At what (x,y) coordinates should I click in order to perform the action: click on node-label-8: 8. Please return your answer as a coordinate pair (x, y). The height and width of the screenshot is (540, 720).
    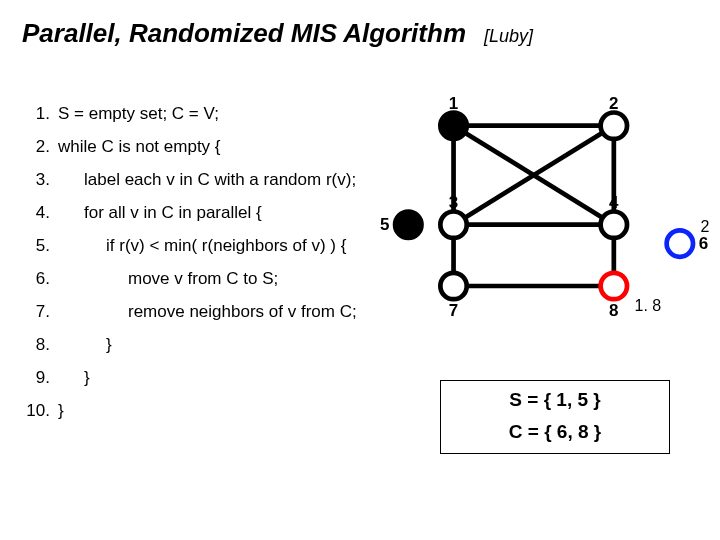
    Looking at the image, I should click on (614, 310).